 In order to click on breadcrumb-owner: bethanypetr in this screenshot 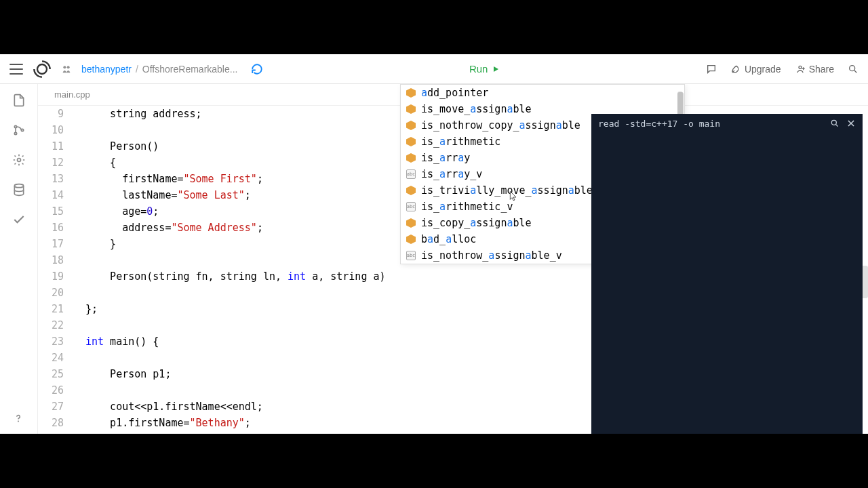, I will do `click(106, 69)`.